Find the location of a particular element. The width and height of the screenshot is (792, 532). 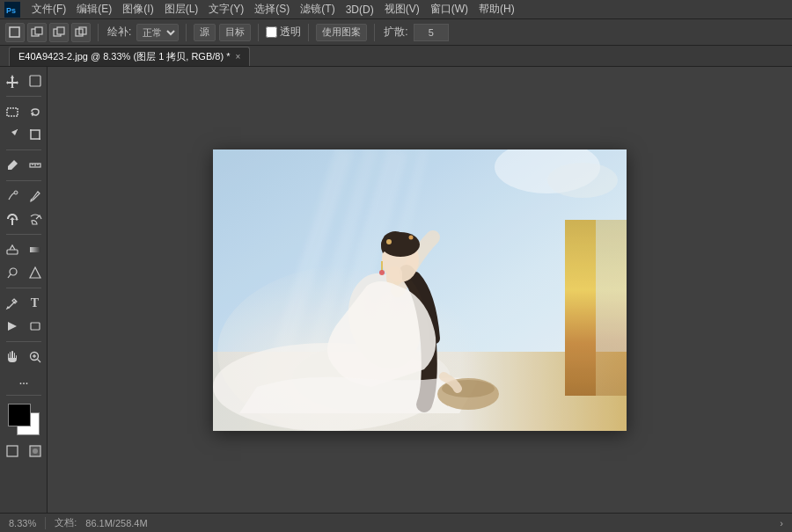

intersect-selection-btn is located at coordinates (81, 33).